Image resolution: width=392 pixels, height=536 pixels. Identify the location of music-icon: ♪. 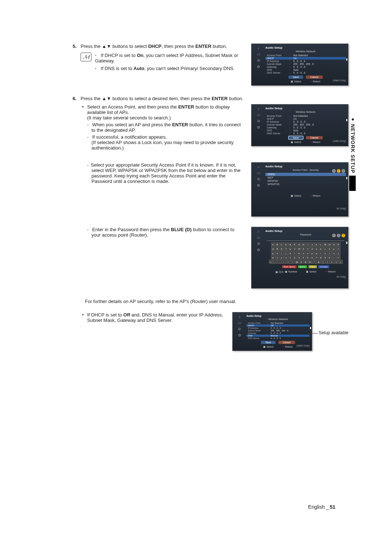
(258, 48).